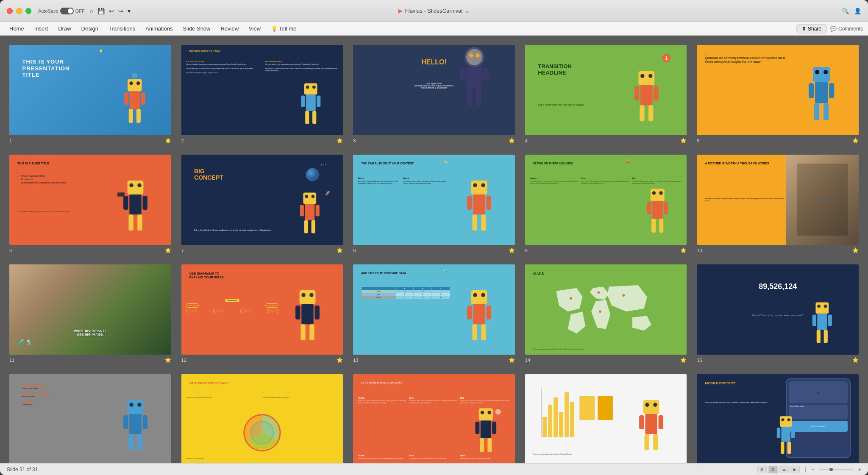 This screenshot has width=868, height=475. Describe the element at coordinates (19, 11) in the screenshot. I see `minimize-button` at that location.